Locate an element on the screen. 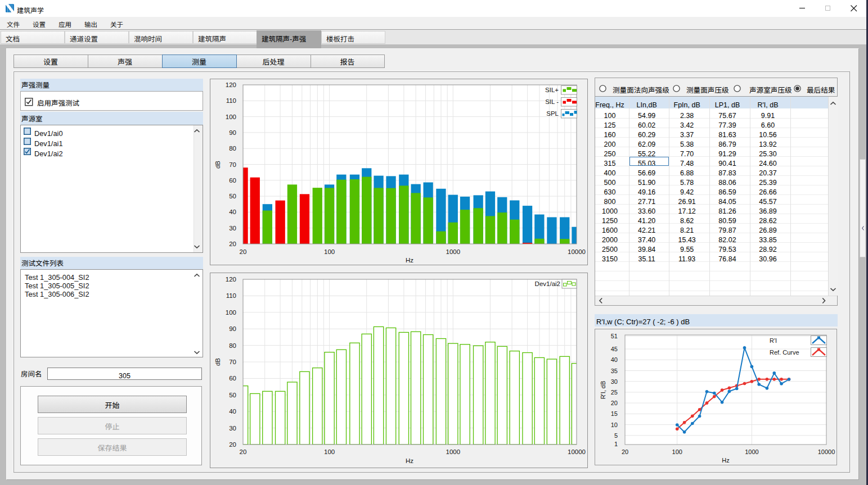 The width and height of the screenshot is (868, 485). svg-text: Ref. Curve is located at coordinates (784, 352).